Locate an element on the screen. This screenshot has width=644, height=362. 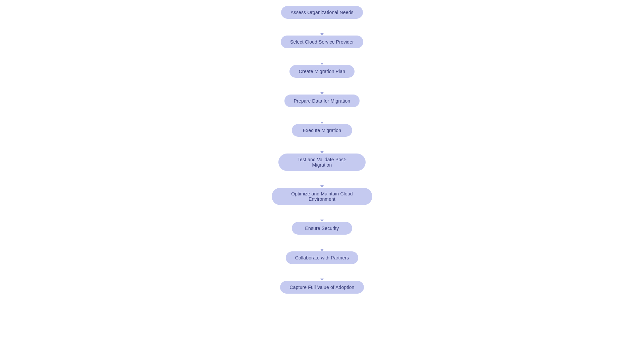
connector-select is located at coordinates (322, 57).